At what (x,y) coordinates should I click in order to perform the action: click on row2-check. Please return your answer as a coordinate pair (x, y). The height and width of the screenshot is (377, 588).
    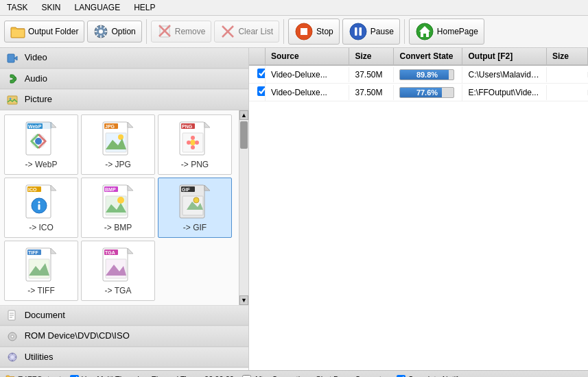
    Looking at the image, I should click on (257, 92).